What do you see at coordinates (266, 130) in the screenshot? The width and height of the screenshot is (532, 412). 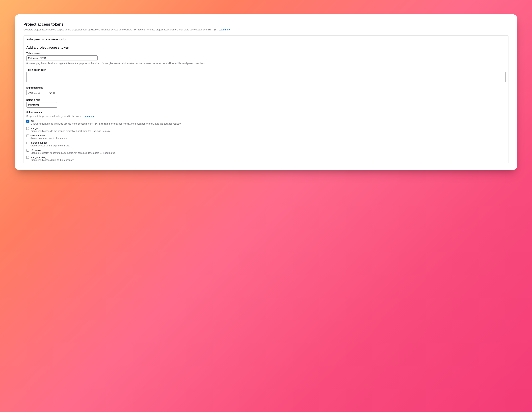 I see `scope-read-api: read_api Grants read access to the scope…` at bounding box center [266, 130].